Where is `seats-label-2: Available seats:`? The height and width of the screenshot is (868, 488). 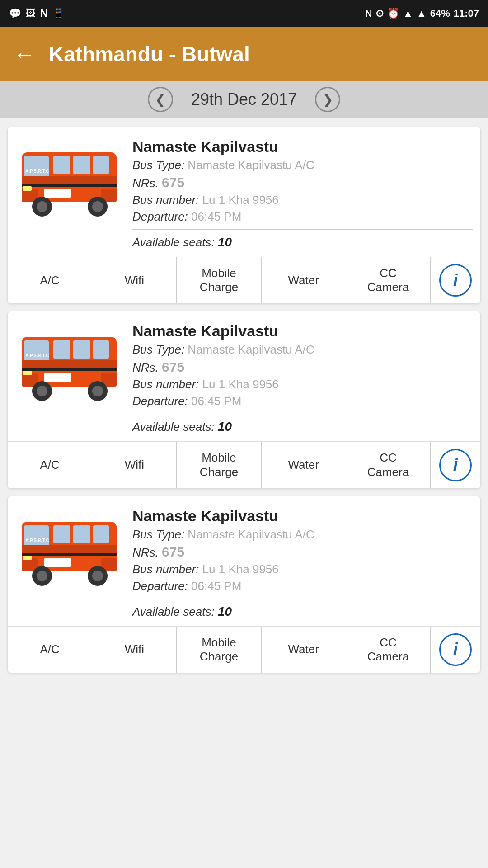
seats-label-2: Available seats: is located at coordinates (174, 427).